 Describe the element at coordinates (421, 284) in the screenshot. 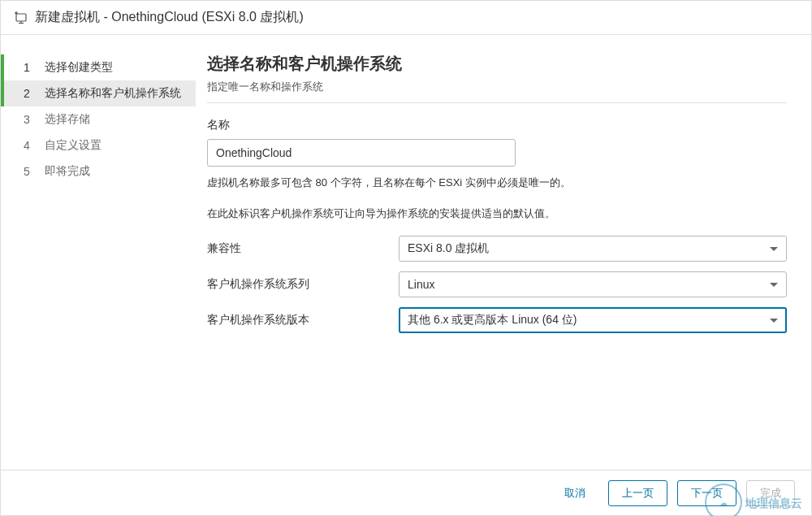

I see `select-value: Linux` at that location.